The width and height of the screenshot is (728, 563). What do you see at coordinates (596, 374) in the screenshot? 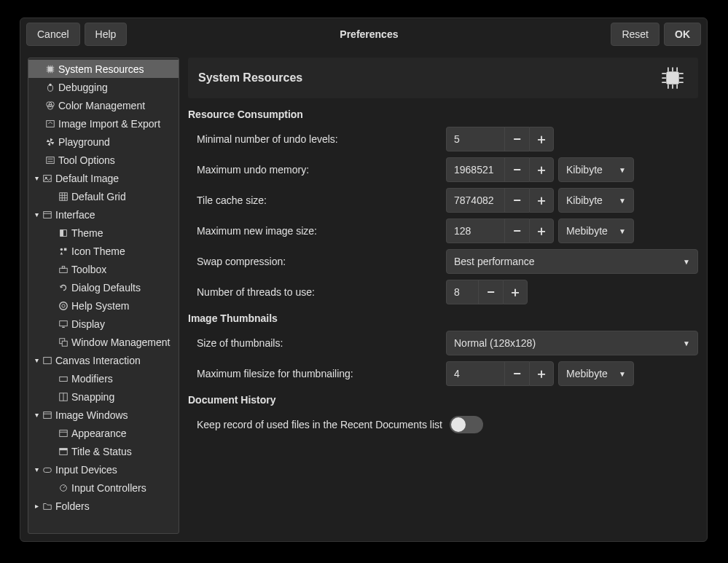
I see `thumb-max-filesize-unit-dropdown: Mebibyte ▼` at bounding box center [596, 374].